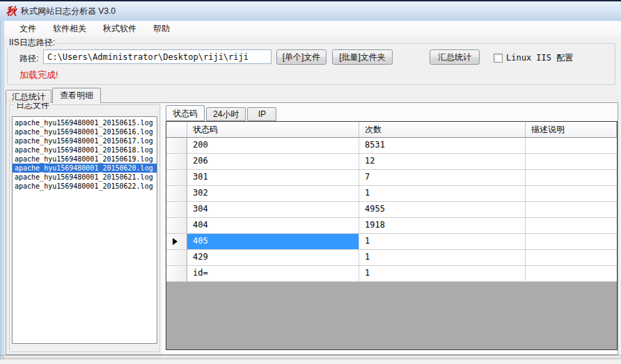 The image size is (621, 364). Describe the element at coordinates (391, 210) in the screenshot. I see `table-row: 3044955` at that location.